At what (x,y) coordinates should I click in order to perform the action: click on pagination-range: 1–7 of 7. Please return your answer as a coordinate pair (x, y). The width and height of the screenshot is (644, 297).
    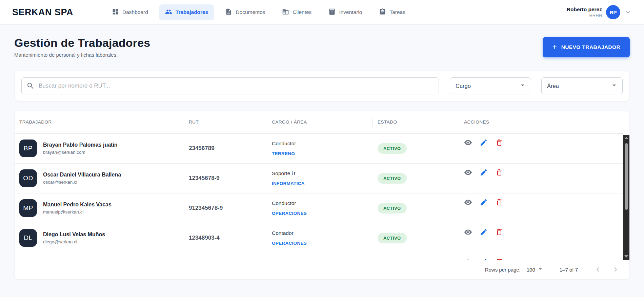
    Looking at the image, I should click on (569, 270).